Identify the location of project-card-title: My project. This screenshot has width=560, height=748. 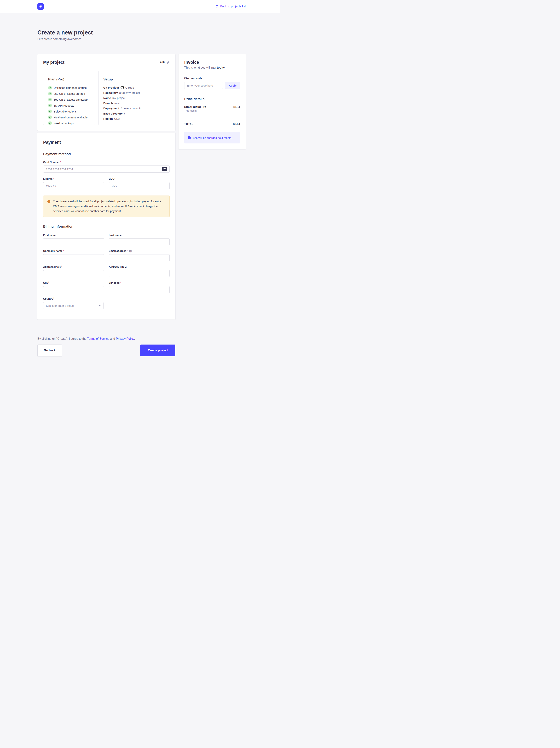
(54, 62).